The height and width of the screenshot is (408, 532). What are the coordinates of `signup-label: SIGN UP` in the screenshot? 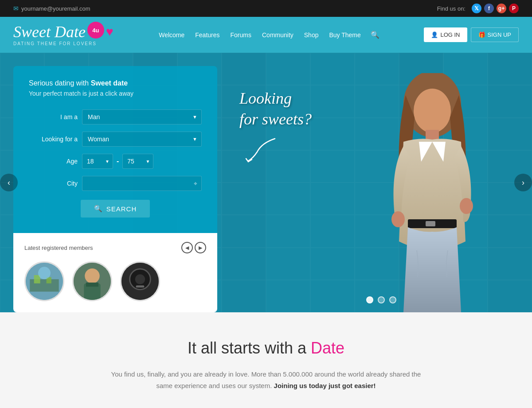 It's located at (499, 35).